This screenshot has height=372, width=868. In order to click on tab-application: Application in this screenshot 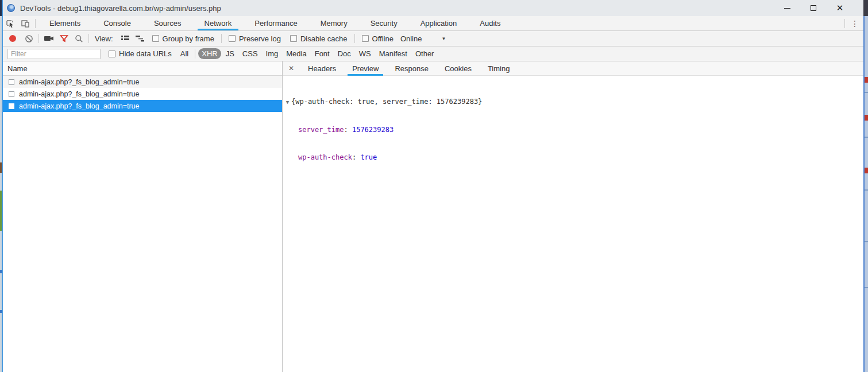, I will do `click(439, 23)`.